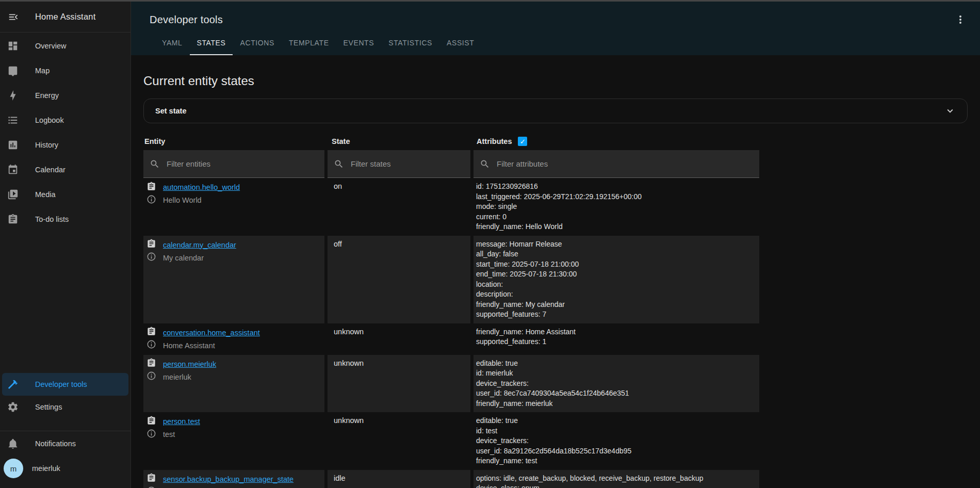 Image resolution: width=980 pixels, height=488 pixels. What do you see at coordinates (242, 164) in the screenshot?
I see `filter-entities-input` at bounding box center [242, 164].